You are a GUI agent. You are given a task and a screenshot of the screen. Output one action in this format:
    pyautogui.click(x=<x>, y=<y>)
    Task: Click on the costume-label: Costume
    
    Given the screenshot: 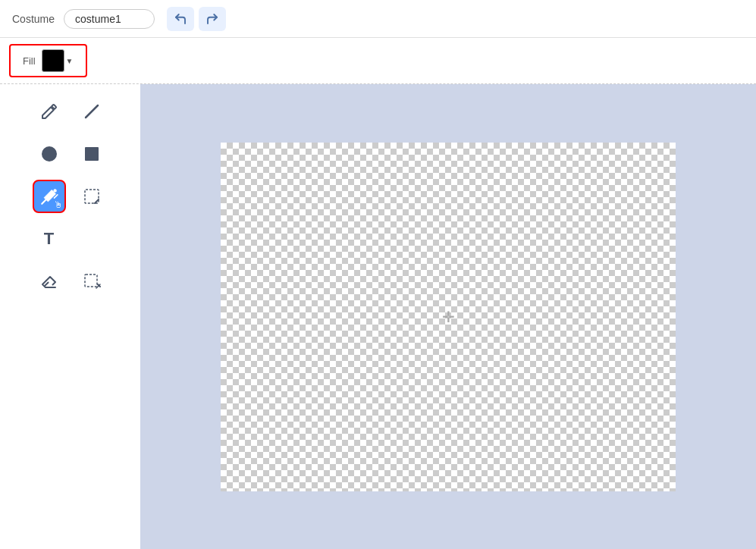 What is the action you would take?
    pyautogui.click(x=33, y=19)
    